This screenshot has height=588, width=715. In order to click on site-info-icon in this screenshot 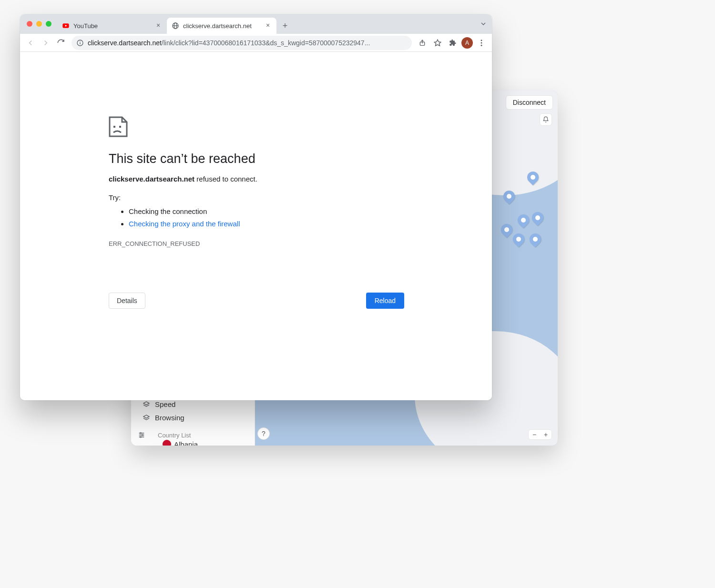, I will do `click(80, 43)`.